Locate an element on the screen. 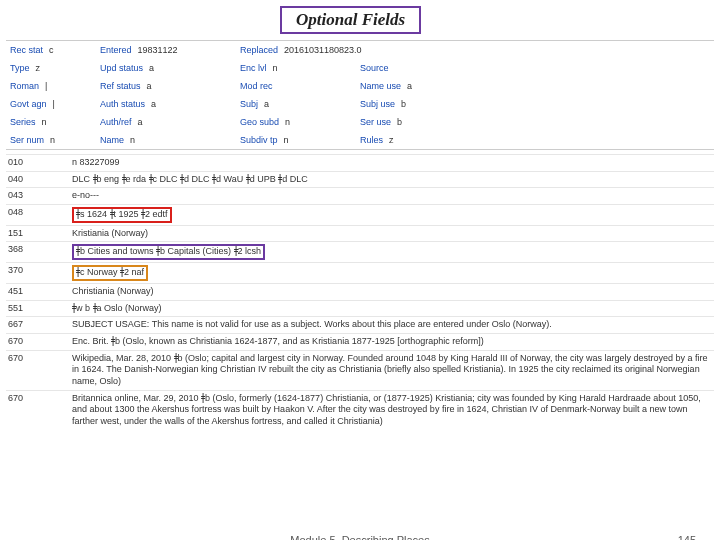 Image resolution: width=720 pixels, height=540 pixels. fixed-field-value: 19831122 is located at coordinates (158, 50).